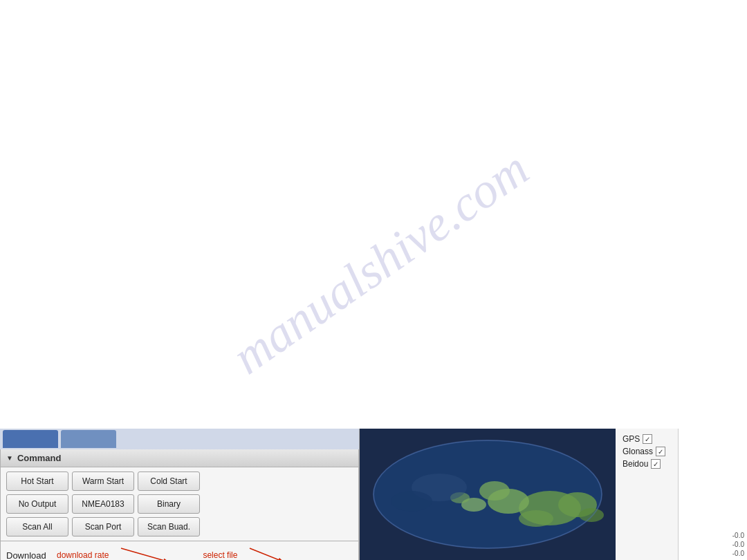  I want to click on button-row-2: No Output NMEA0183 Binary, so click(180, 504).